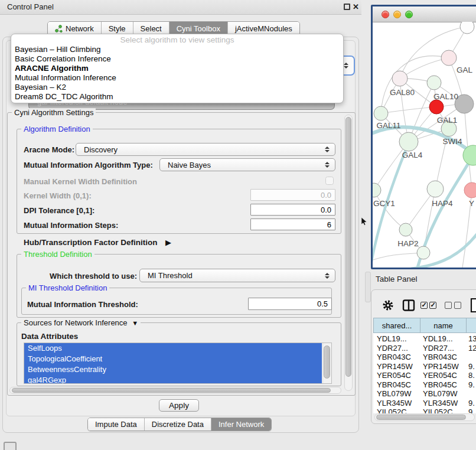 Image resolution: width=476 pixels, height=450 pixels. Describe the element at coordinates (263, 28) in the screenshot. I see `tab-jactivemnodules-label: jActiveMNodules` at that location.